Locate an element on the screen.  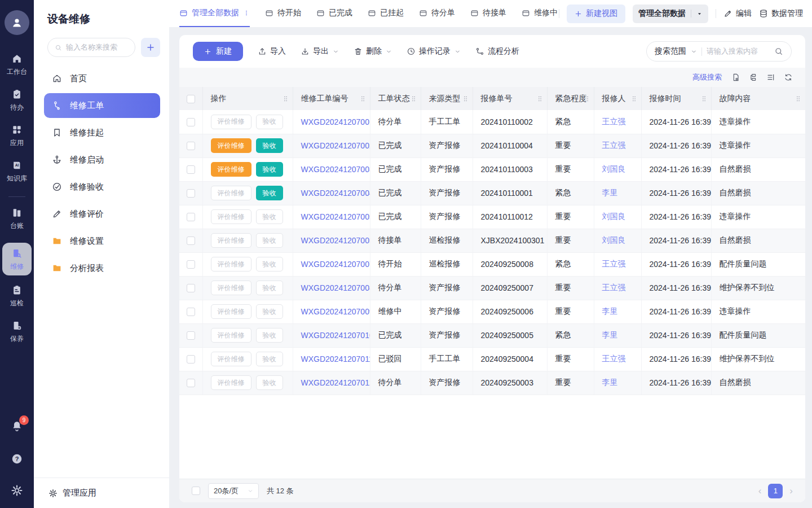
import-button: 导入 is located at coordinates (272, 51).